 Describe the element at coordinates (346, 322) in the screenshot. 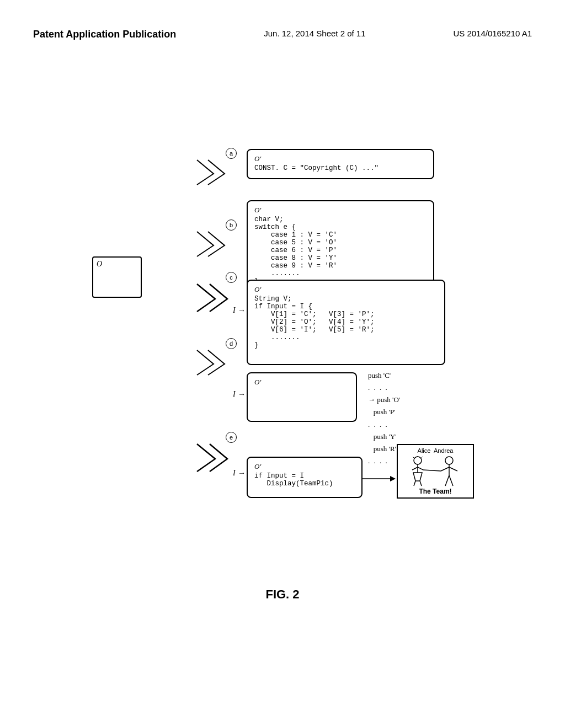

I see `box-c-code: String V; if Input = I { V[1] = 'C'; V[3…` at that location.